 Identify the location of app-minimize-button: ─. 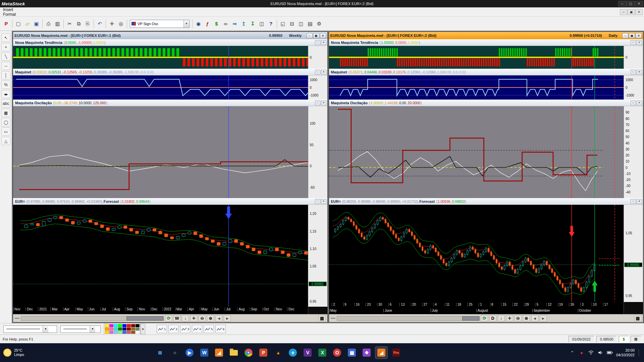
(622, 4).